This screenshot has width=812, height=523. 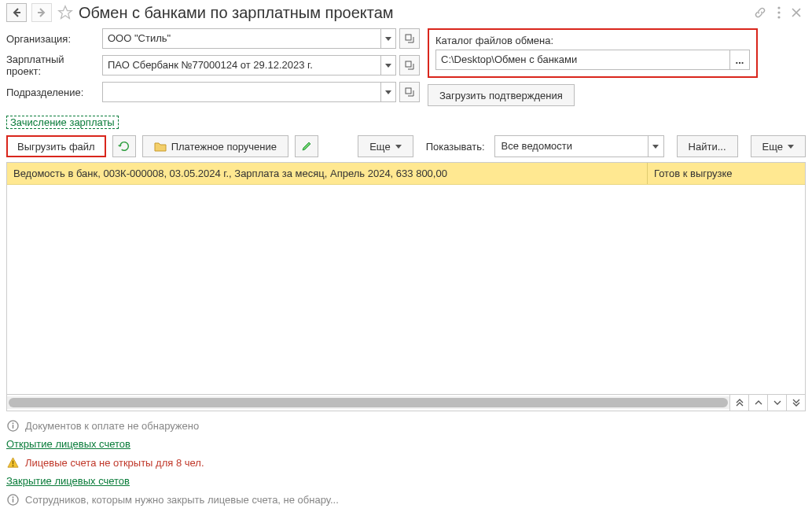 What do you see at coordinates (388, 39) in the screenshot?
I see `org-dropdown-button` at bounding box center [388, 39].